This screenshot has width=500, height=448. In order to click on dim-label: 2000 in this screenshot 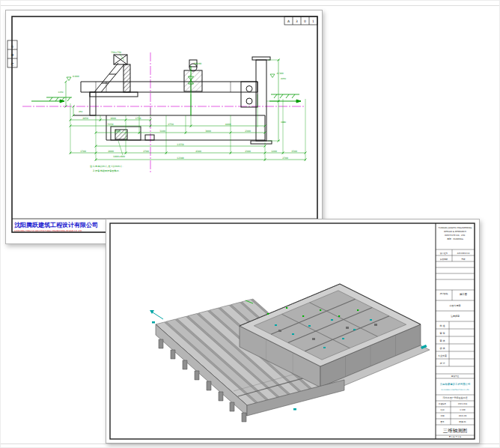, I will do `click(111, 151)`.